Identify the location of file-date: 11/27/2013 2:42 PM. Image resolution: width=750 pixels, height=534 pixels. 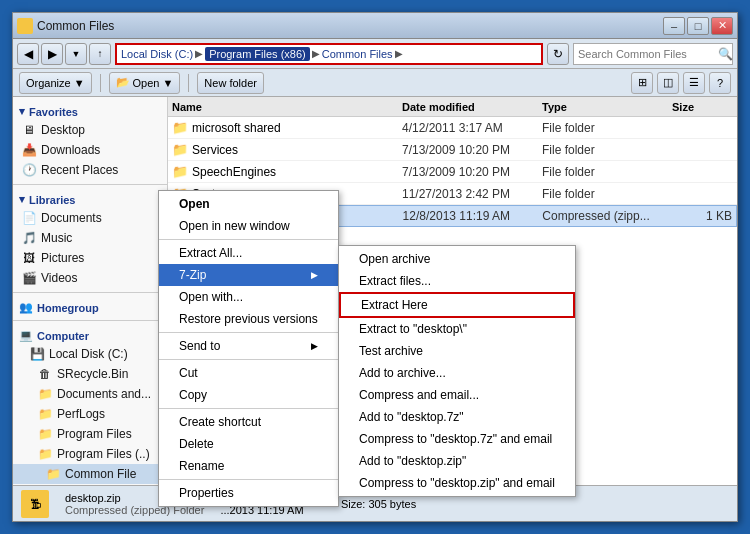
(472, 194).